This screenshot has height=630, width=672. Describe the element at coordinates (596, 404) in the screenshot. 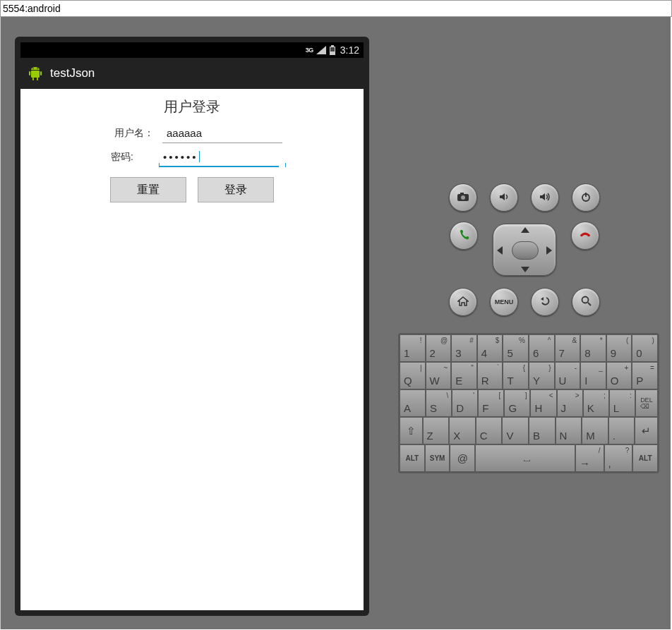

I see `key-k: K;` at that location.